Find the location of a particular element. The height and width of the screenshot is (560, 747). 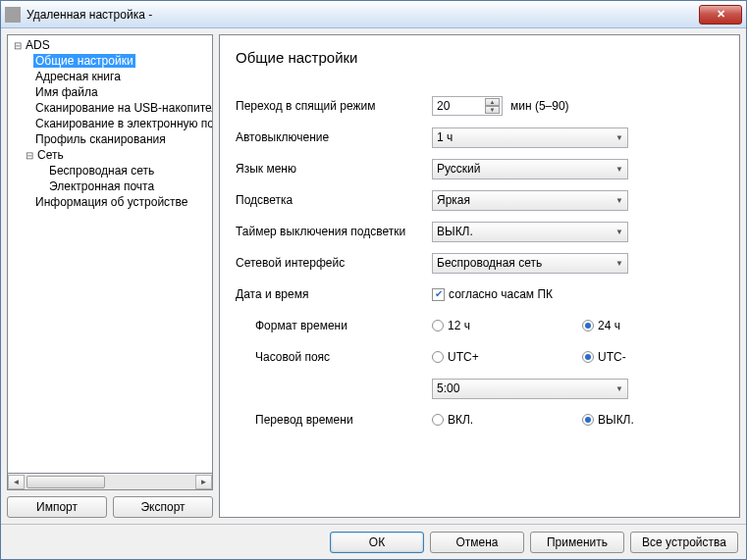

autooff-label: Автовыключение is located at coordinates (334, 137).